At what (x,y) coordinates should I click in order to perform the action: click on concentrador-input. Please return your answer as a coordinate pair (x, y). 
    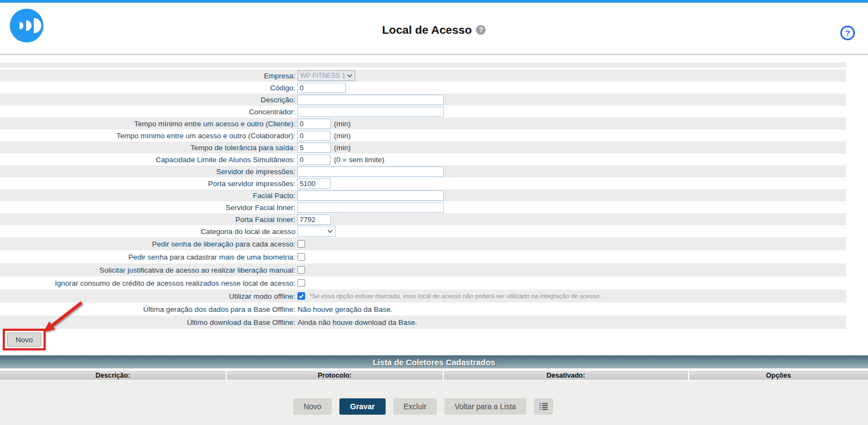
    Looking at the image, I should click on (371, 112).